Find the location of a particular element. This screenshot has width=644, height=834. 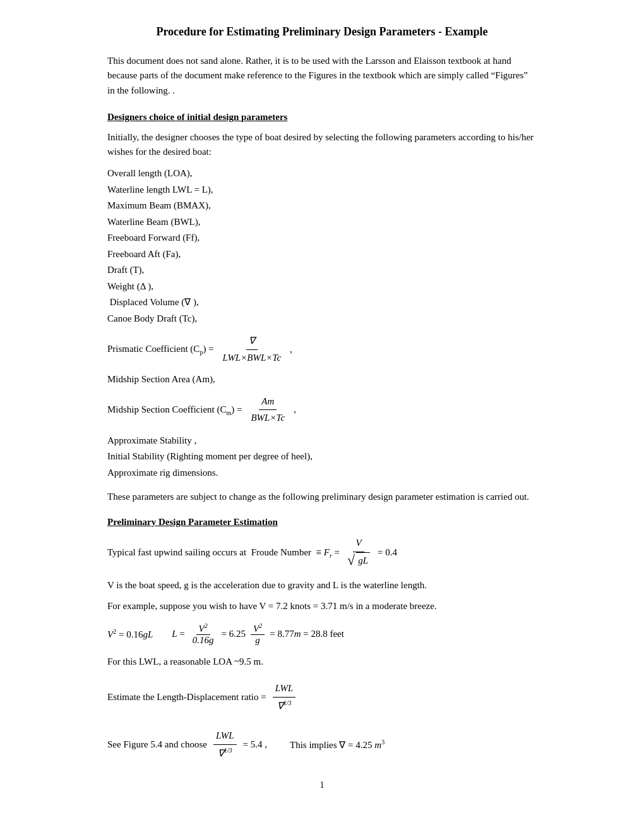

froude-denom: √gL is located at coordinates (359, 561).